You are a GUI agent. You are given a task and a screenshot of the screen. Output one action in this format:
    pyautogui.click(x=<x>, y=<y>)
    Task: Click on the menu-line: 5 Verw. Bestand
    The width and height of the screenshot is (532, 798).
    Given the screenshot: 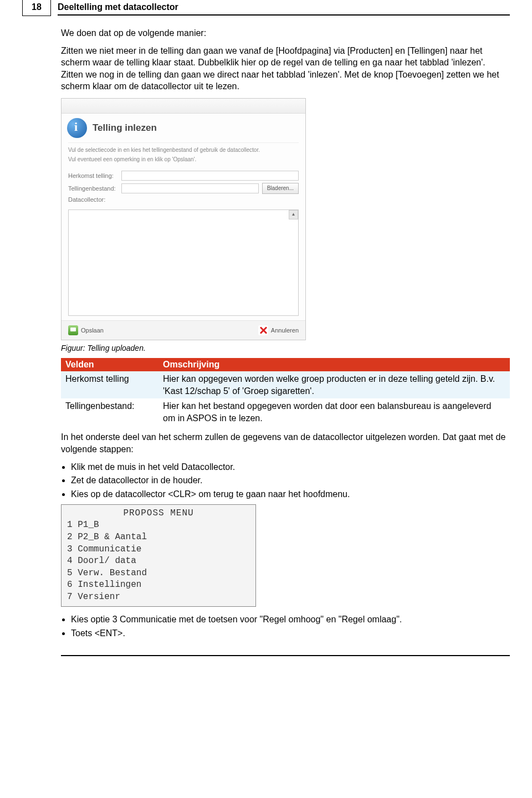 What is the action you would take?
    pyautogui.click(x=158, y=574)
    